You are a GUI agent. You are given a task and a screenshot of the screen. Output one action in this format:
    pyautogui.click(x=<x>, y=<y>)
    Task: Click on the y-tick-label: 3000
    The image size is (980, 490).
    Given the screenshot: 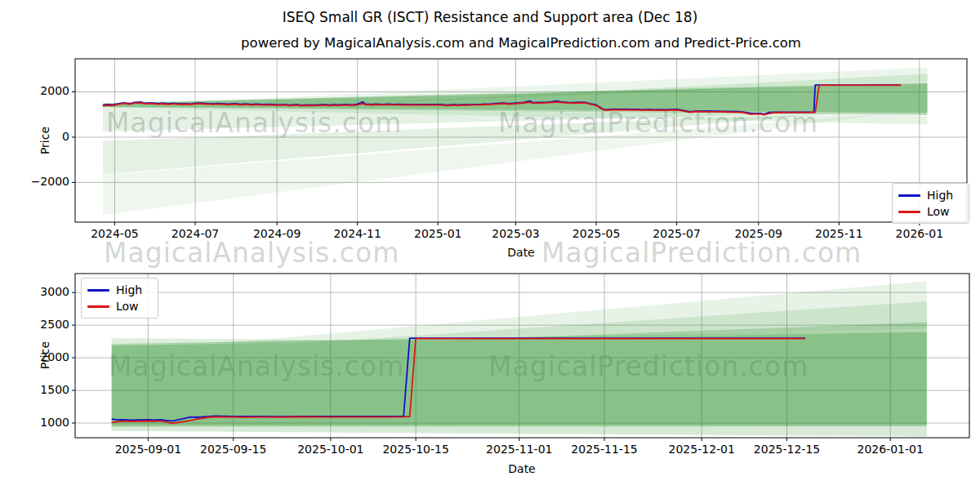 What is the action you would take?
    pyautogui.click(x=42, y=292)
    